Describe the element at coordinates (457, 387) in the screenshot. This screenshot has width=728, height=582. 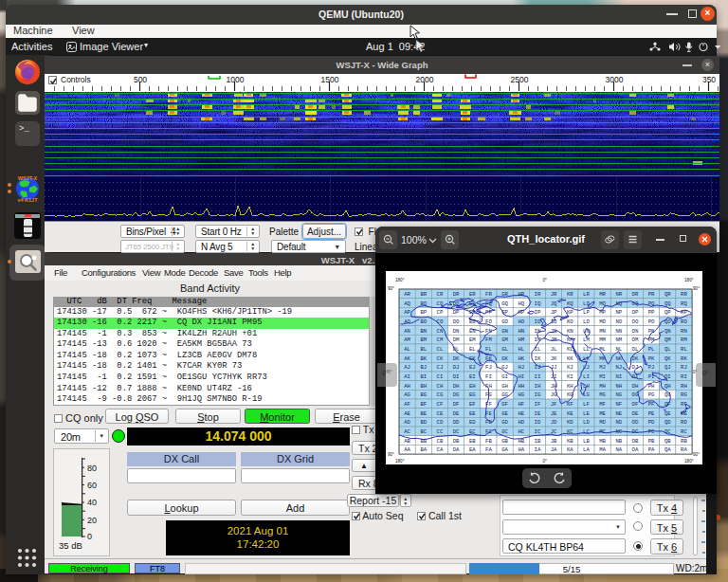
I see `svg-text: DH` at that location.